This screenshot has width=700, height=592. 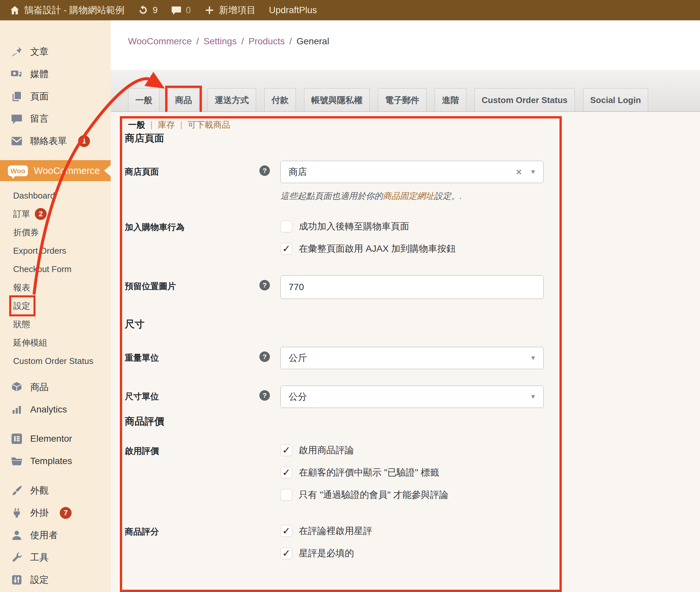 I want to click on sidebar-item-dashboard: Dashboard, so click(x=55, y=195).